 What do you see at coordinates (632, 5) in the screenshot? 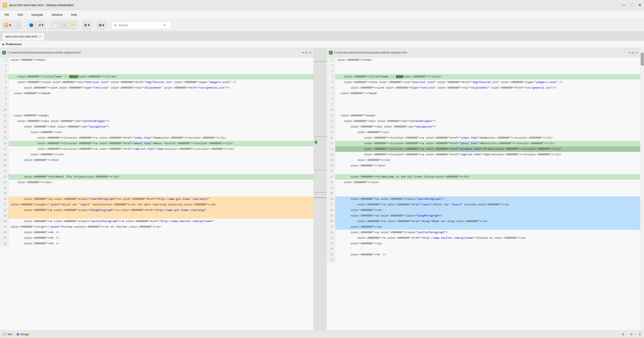
I see `maximize-button: ⬜` at bounding box center [632, 5].